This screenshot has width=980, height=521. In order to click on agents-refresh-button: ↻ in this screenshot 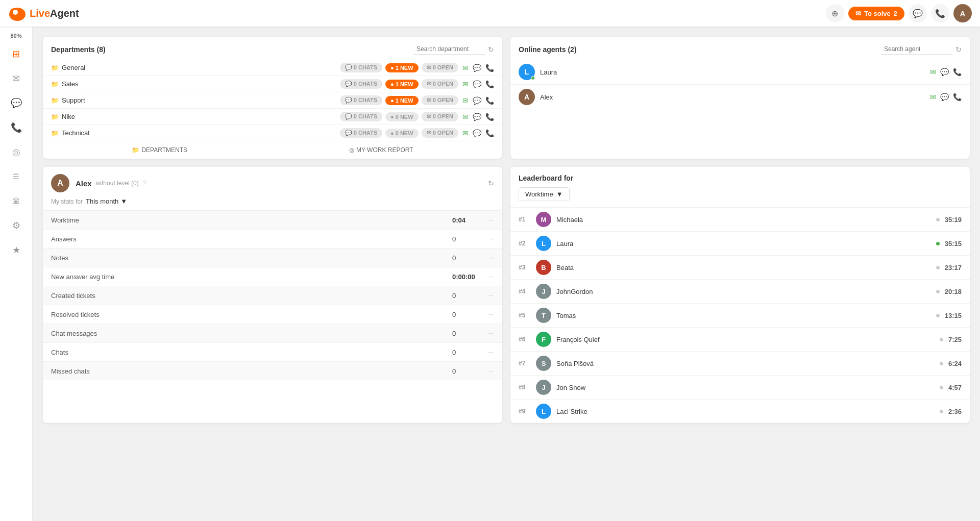, I will do `click(959, 49)`.